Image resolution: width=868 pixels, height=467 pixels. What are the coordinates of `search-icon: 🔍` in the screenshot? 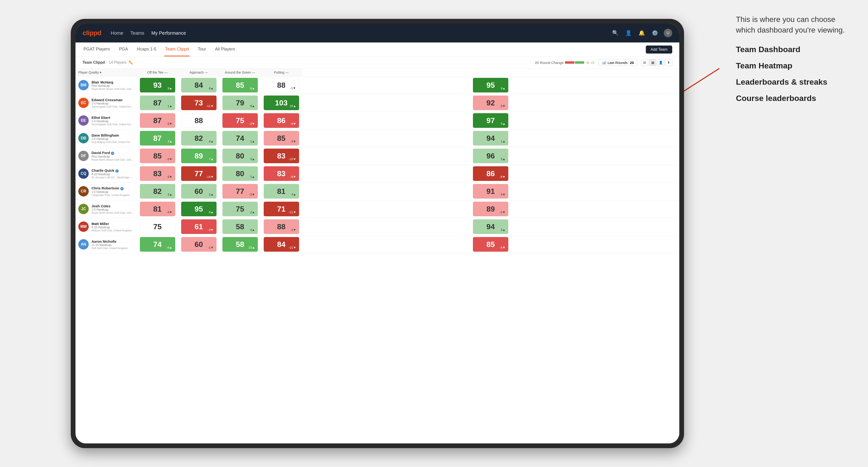 It's located at (615, 33).